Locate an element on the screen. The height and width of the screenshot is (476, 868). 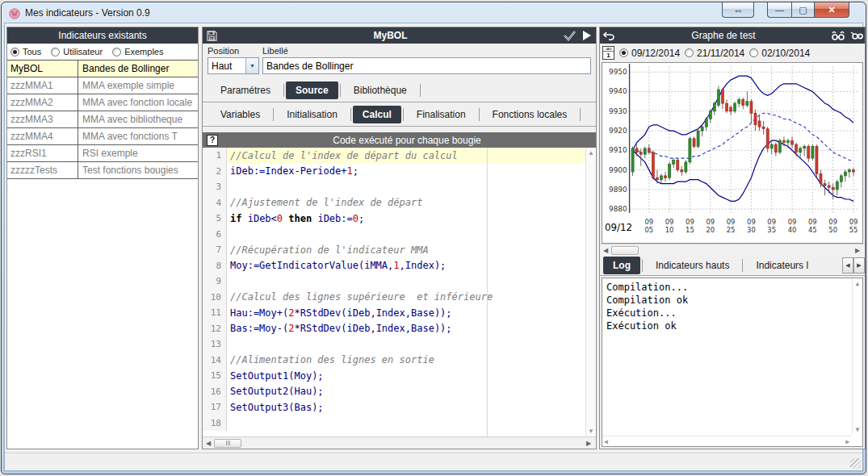
code-token: SetOutput2(Hau); is located at coordinates (277, 391).